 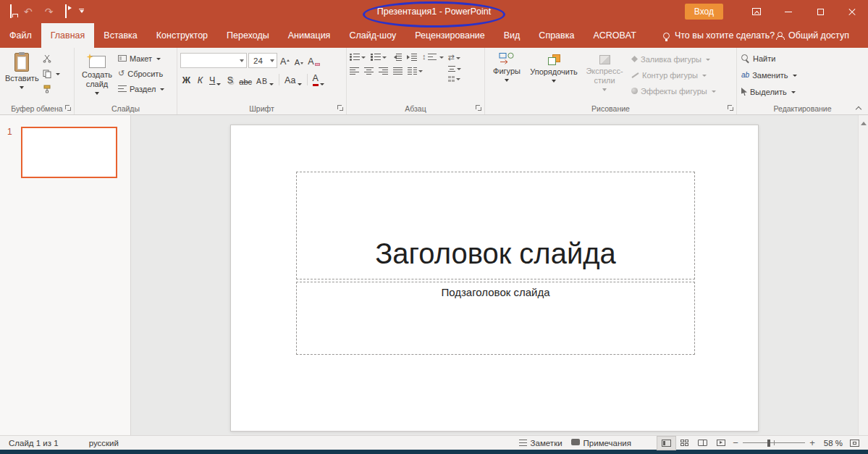 What do you see at coordinates (120, 35) in the screenshot?
I see `tab-insert: Вставка` at bounding box center [120, 35].